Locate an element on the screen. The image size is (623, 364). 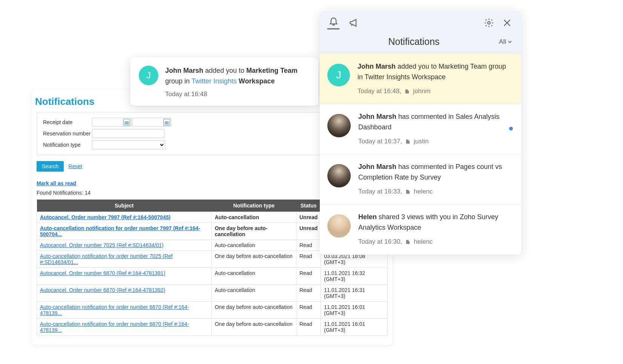
toast-message: John Marsh added you to Marketing Team g… is located at coordinates (237, 76).